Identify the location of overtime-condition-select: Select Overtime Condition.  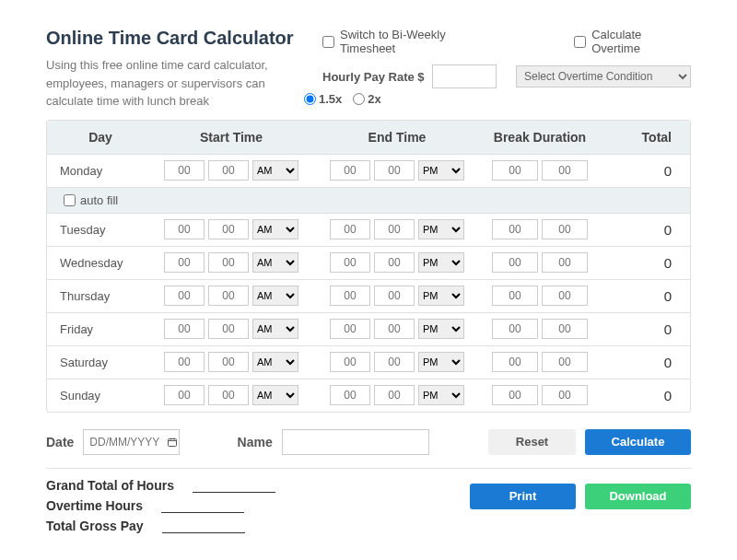
(603, 76).